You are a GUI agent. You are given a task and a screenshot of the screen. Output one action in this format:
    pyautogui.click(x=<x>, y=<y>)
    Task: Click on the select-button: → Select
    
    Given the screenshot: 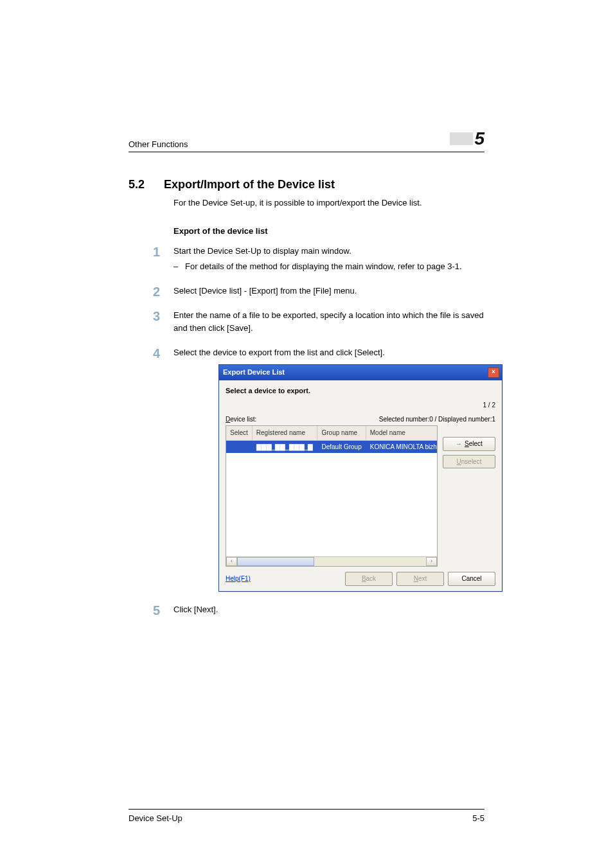 What is the action you would take?
    pyautogui.click(x=469, y=444)
    